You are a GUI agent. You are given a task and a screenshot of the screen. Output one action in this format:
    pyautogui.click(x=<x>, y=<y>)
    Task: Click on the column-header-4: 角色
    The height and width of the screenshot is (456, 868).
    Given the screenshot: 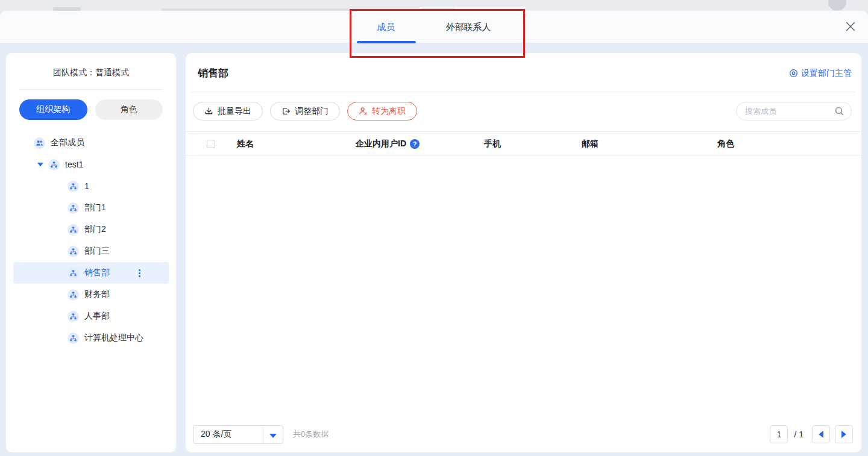 What is the action you would take?
    pyautogui.click(x=726, y=144)
    